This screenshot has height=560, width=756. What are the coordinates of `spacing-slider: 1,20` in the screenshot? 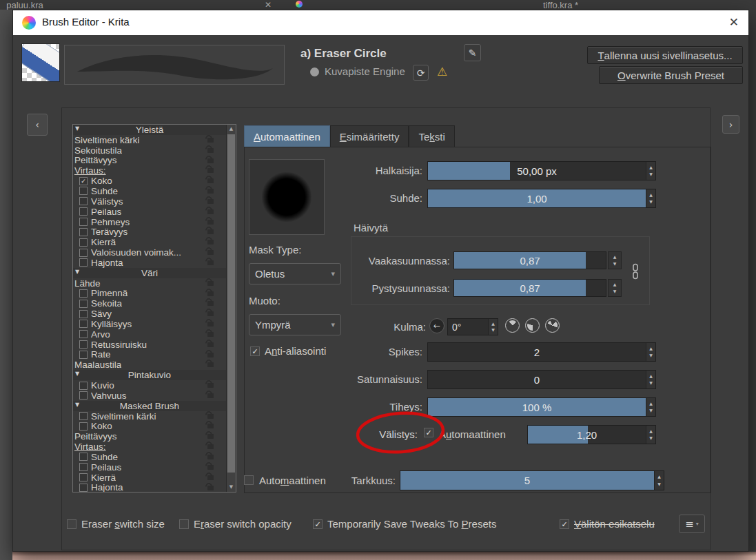 It's located at (591, 435).